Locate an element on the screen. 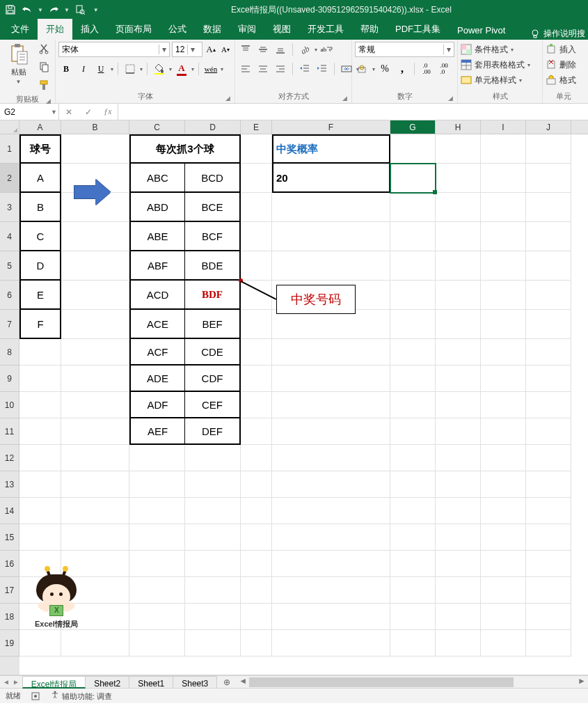  sheet-tab-1: Sheet1 is located at coordinates (152, 682).